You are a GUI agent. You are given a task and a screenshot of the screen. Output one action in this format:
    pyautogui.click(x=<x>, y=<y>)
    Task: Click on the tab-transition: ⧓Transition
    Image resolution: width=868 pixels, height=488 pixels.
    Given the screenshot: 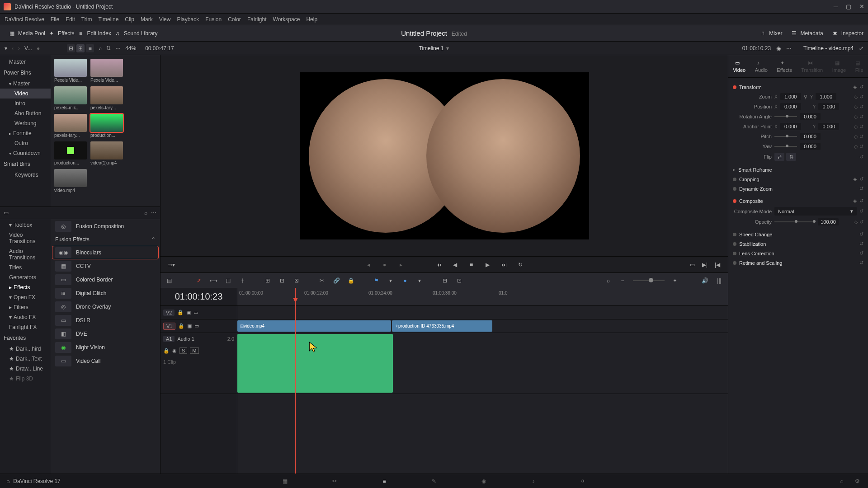 What is the action you would take?
    pyautogui.click(x=812, y=66)
    